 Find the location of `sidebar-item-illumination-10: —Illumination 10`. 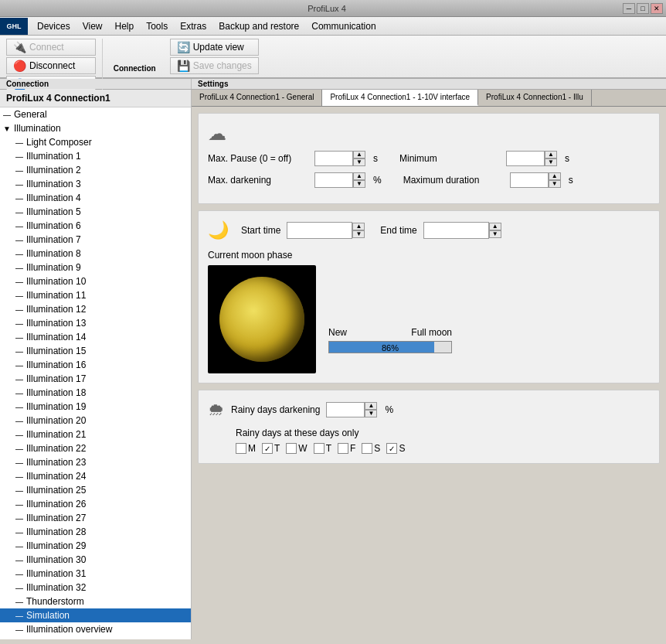

sidebar-item-illumination-10: —Illumination 10 is located at coordinates (96, 281).